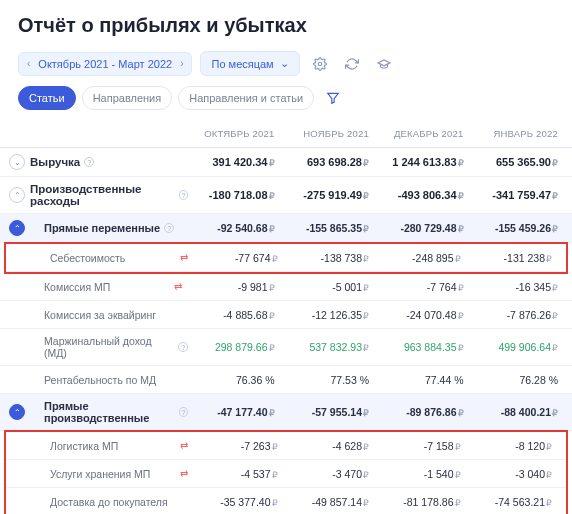 The image size is (572, 514). I want to click on tab-directions-articles: Направления и статьи, so click(246, 98).